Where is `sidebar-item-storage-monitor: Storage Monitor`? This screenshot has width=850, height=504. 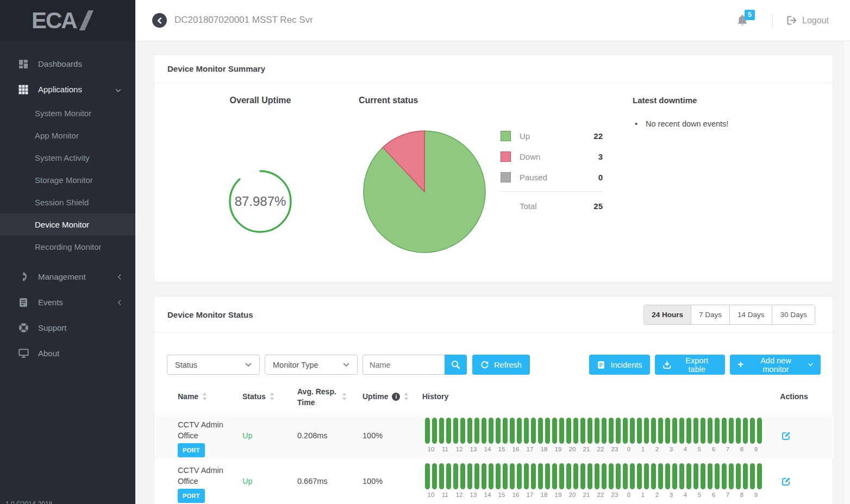
sidebar-item-storage-monitor: Storage Monitor is located at coordinates (67, 180).